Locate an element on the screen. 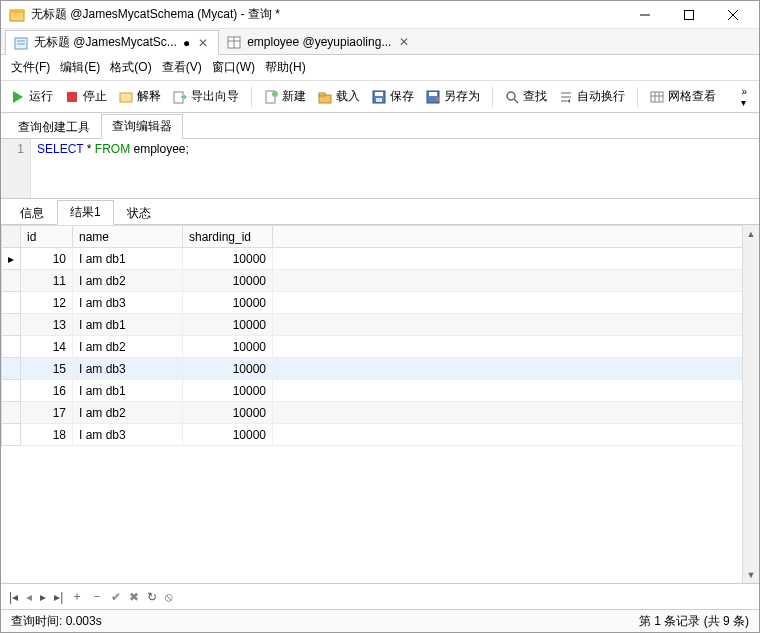  nav-stop-icon: ⦸ is located at coordinates (169, 597).